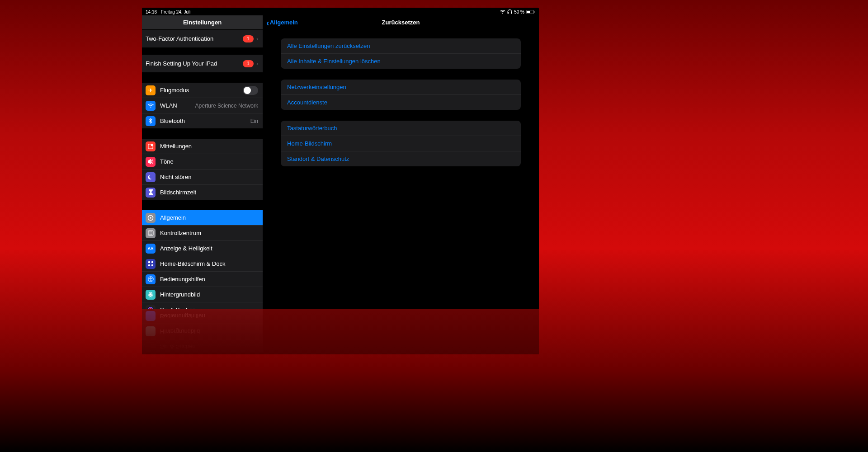 The height and width of the screenshot is (452, 868). What do you see at coordinates (176, 106) in the screenshot?
I see `wlan-label: WLAN` at bounding box center [176, 106].